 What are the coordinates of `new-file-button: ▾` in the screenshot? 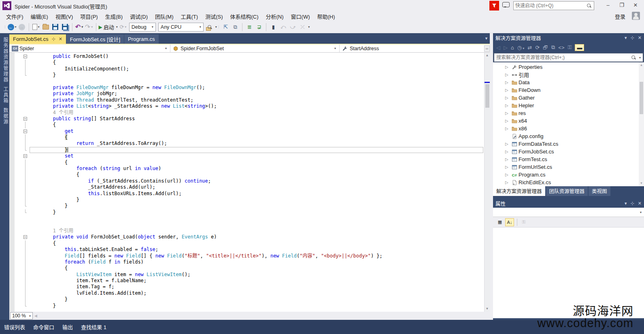 It's located at (36, 27).